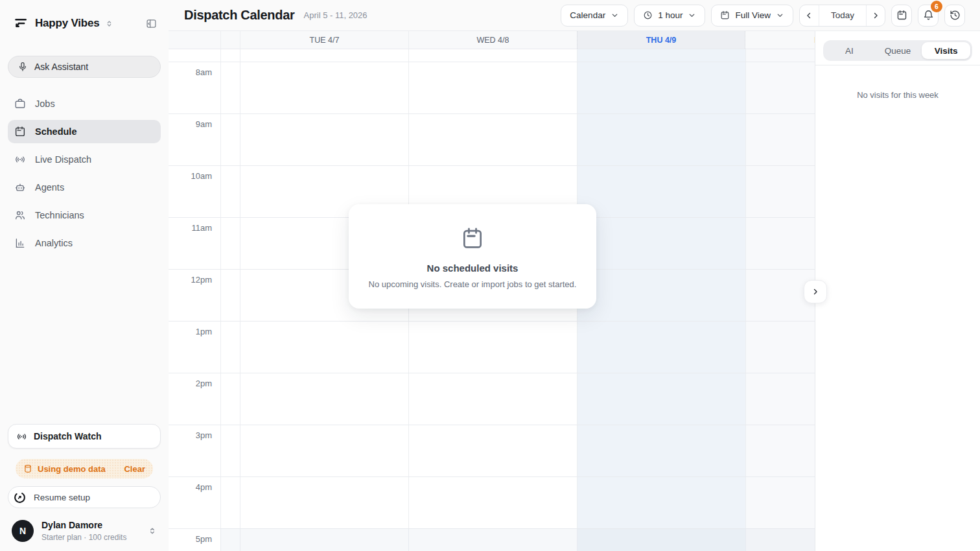 Image resolution: width=980 pixels, height=551 pixels. What do you see at coordinates (324, 40) in the screenshot?
I see `day-header-tue: TUE 4/7` at bounding box center [324, 40].